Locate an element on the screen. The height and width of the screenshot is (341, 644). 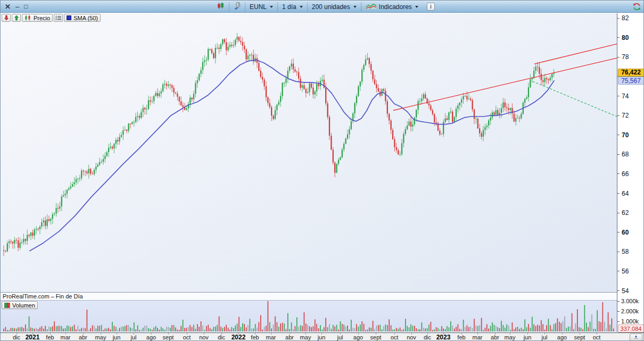
sma-indicator-button: SMA (50) is located at coordinates (82, 18).